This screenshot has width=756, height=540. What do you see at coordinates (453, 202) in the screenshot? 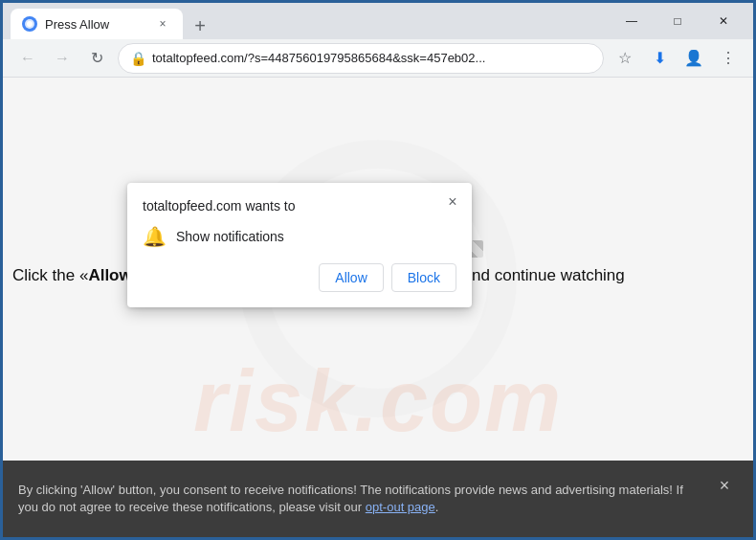
I see `popup-close-button: ×` at bounding box center [453, 202].